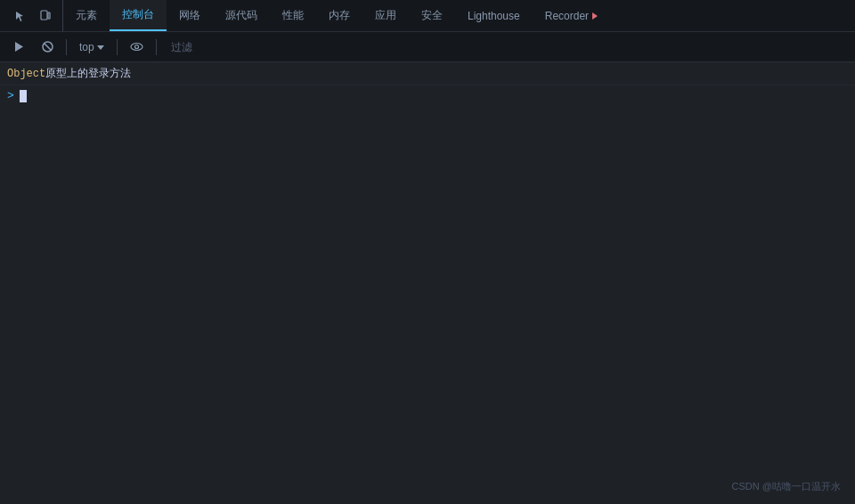  What do you see at coordinates (137, 46) in the screenshot?
I see `eye-button` at bounding box center [137, 46].